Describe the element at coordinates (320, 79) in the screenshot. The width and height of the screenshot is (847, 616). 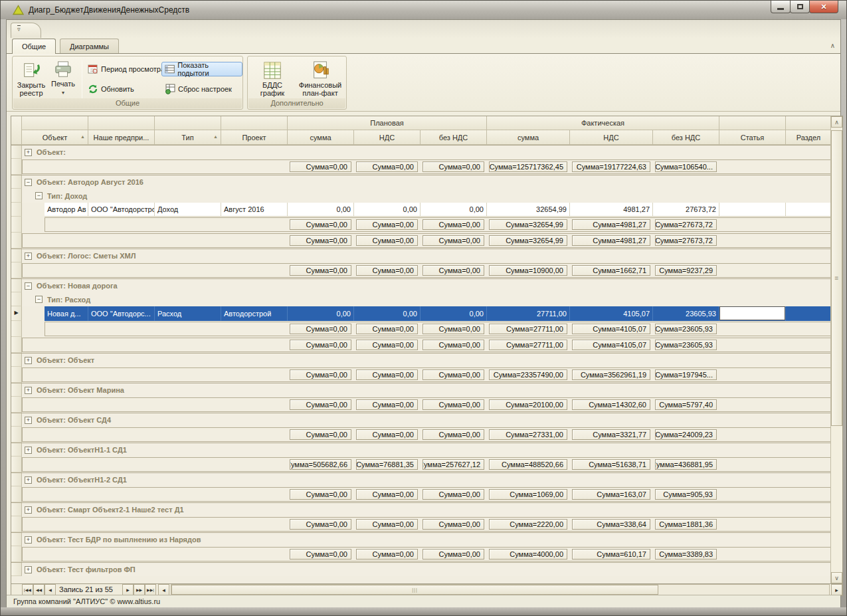
I see `financial-plan-fact-button: Финансовый план-факт` at that location.